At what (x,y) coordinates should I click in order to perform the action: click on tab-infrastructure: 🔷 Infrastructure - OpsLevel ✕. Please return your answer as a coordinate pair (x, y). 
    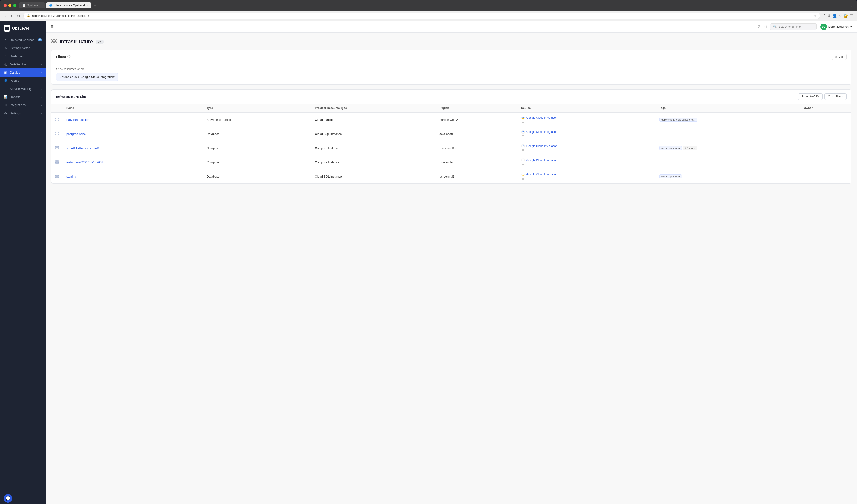
    Looking at the image, I should click on (69, 5).